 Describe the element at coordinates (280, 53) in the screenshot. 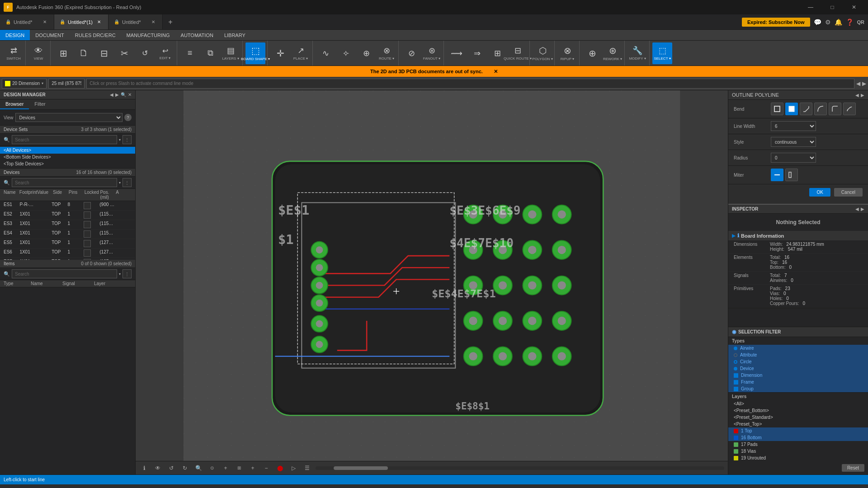

I see `place-1-button: ✛` at that location.